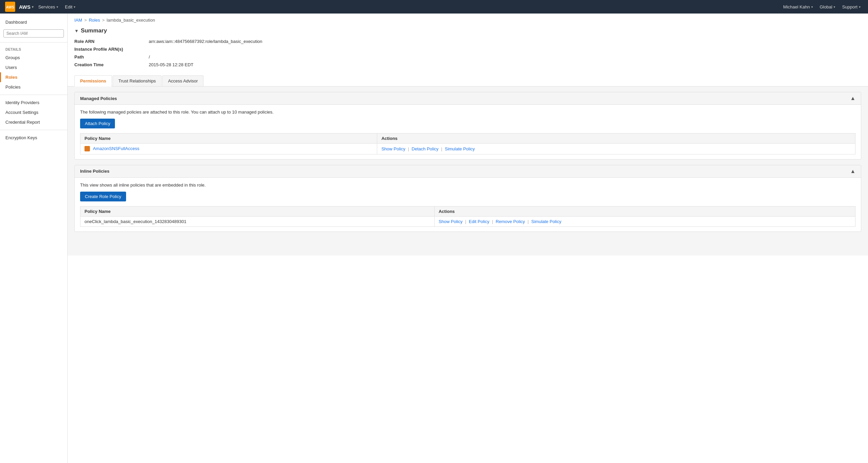  I want to click on inline-policies-table-header-row: Policy Name Actions, so click(468, 211).